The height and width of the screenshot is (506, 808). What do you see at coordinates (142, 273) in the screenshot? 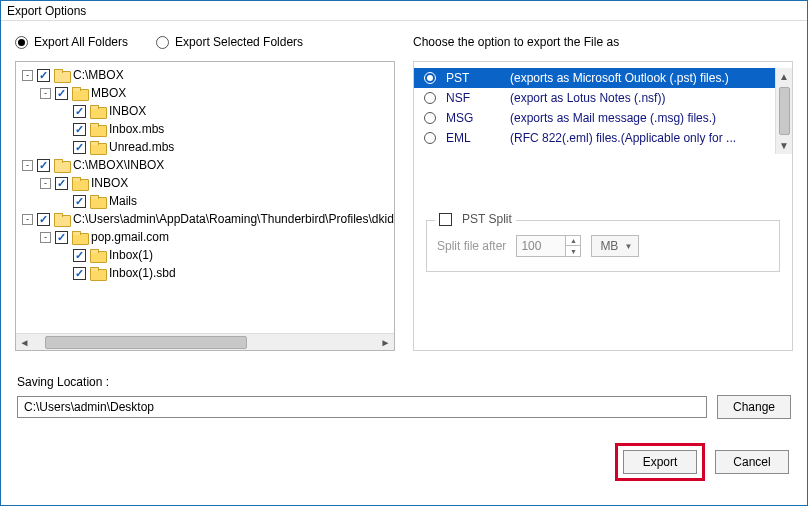
I see `tree-item-label: Inbox(1).sbd` at bounding box center [142, 273].